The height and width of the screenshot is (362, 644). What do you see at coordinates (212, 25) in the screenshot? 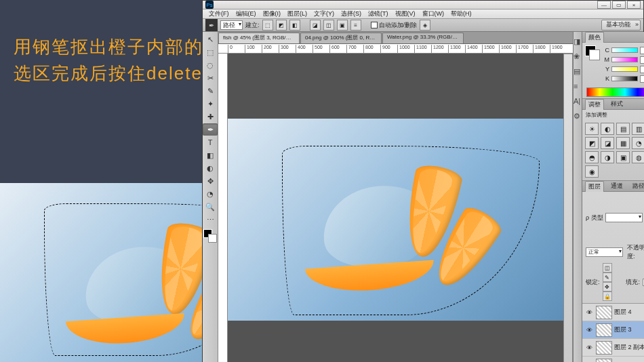
I see `current-tool-icon: ✒` at bounding box center [212, 25].